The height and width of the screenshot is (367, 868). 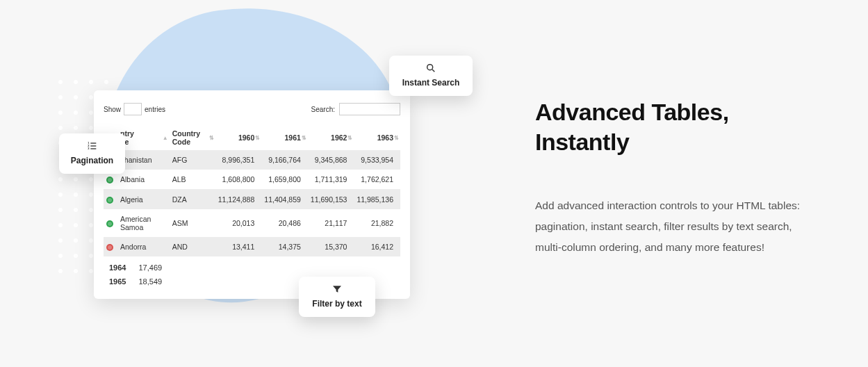 What do you see at coordinates (285, 179) in the screenshot?
I see `cell-value: 1,659,800` at bounding box center [285, 179].